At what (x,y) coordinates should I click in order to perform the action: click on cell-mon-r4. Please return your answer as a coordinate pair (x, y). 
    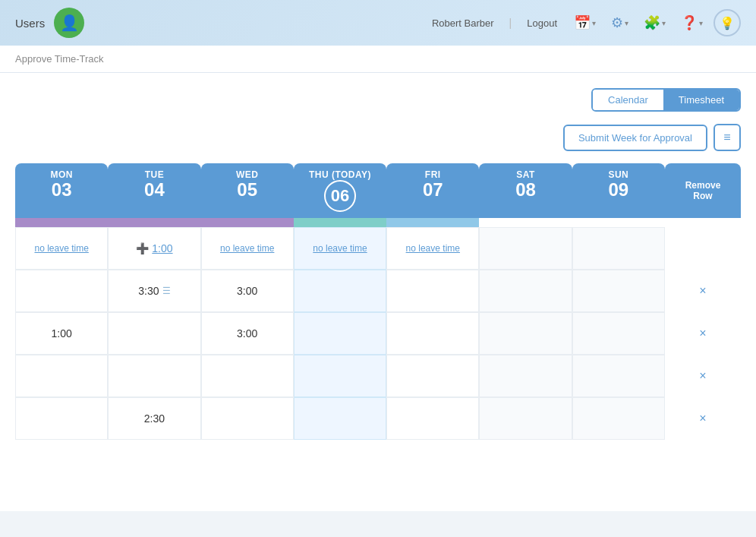
    Looking at the image, I should click on (61, 376).